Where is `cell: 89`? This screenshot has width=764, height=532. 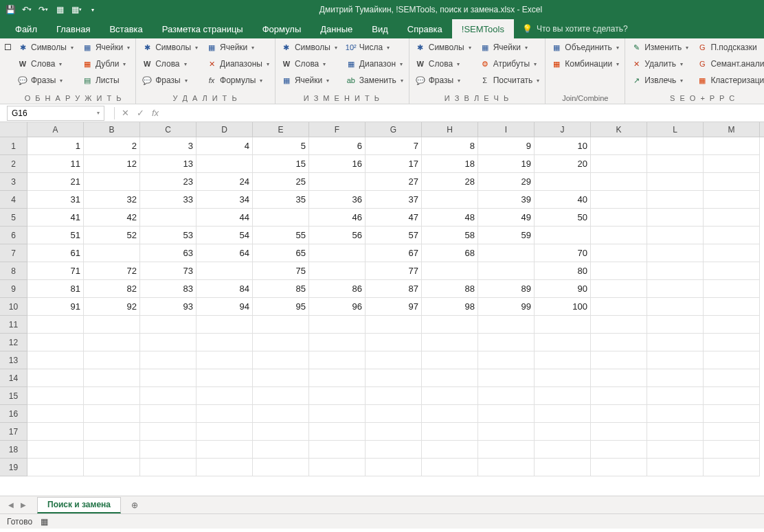
cell: 89 is located at coordinates (506, 289).